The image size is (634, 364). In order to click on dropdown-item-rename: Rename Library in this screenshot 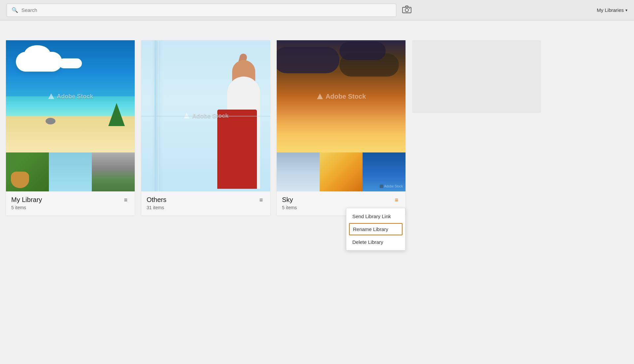, I will do `click(376, 229)`.